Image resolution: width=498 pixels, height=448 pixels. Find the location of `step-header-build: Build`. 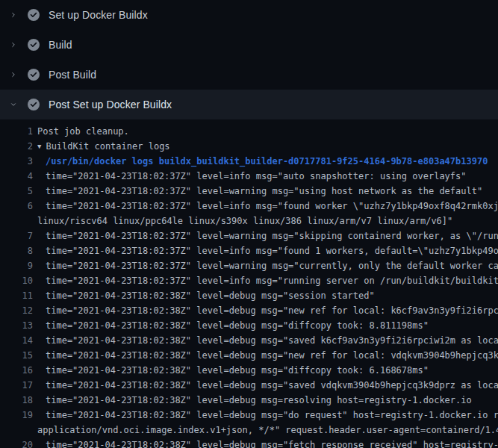

step-header-build: Build is located at coordinates (249, 45).